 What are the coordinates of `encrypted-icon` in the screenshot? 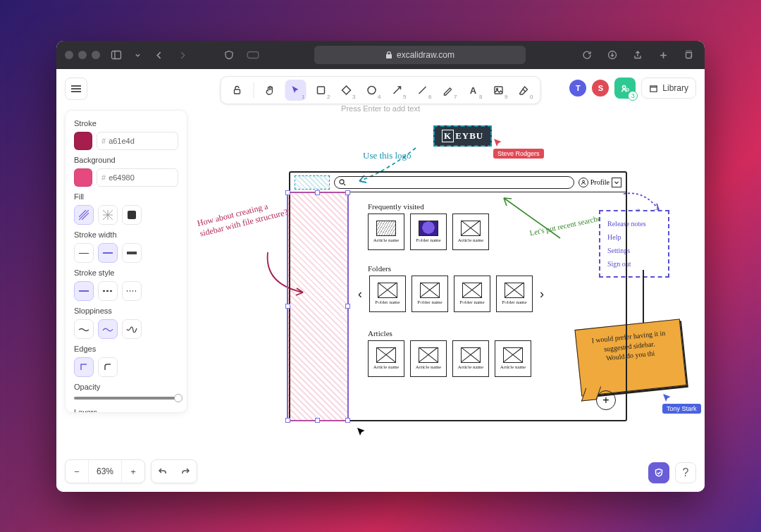 It's located at (659, 473).